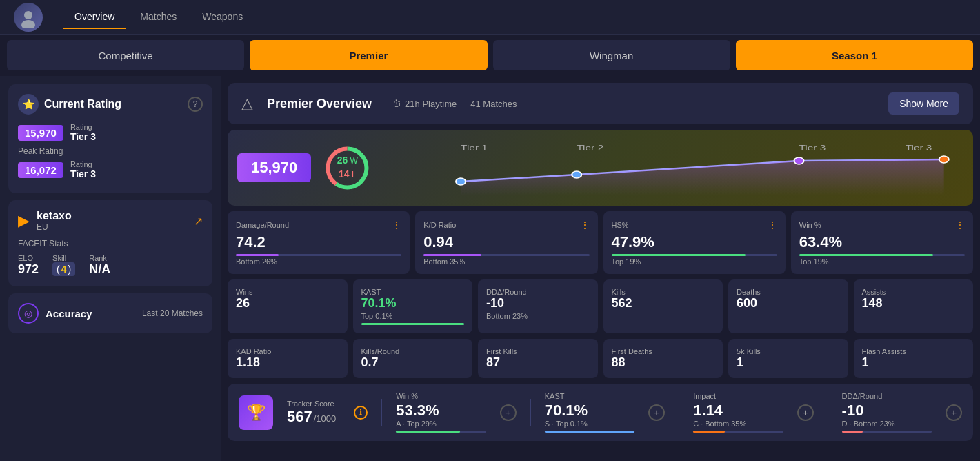 Image resolution: width=980 pixels, height=461 pixels. What do you see at coordinates (882, 262) in the screenshot?
I see `win-sub: Top 19%` at bounding box center [882, 262].